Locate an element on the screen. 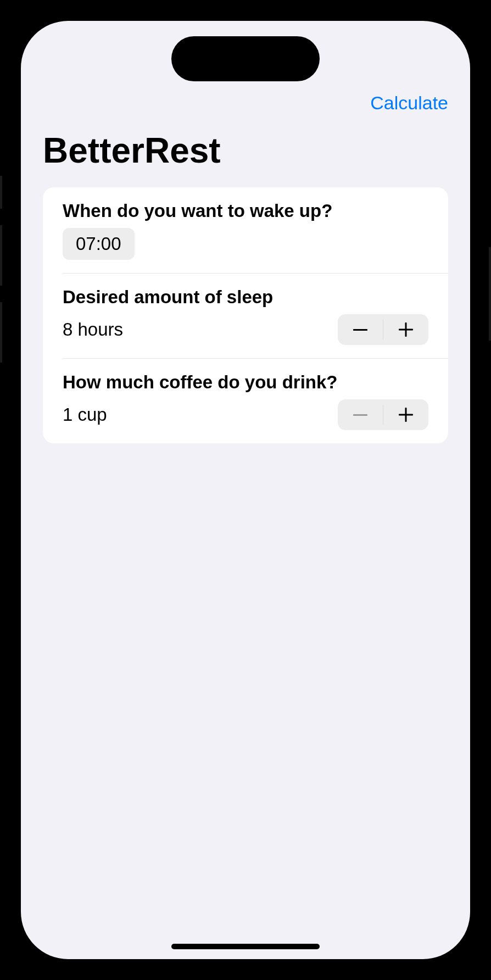 This screenshot has width=491, height=980. coffee-decrement-button is located at coordinates (360, 415).